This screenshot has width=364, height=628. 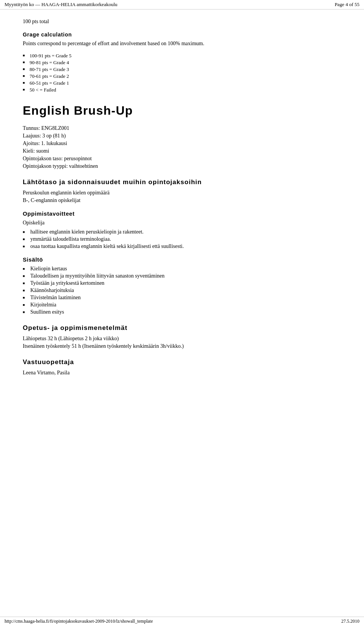 What do you see at coordinates (182, 35) in the screenshot?
I see `grade-calc-heading: Grage calculation` at bounding box center [182, 35].